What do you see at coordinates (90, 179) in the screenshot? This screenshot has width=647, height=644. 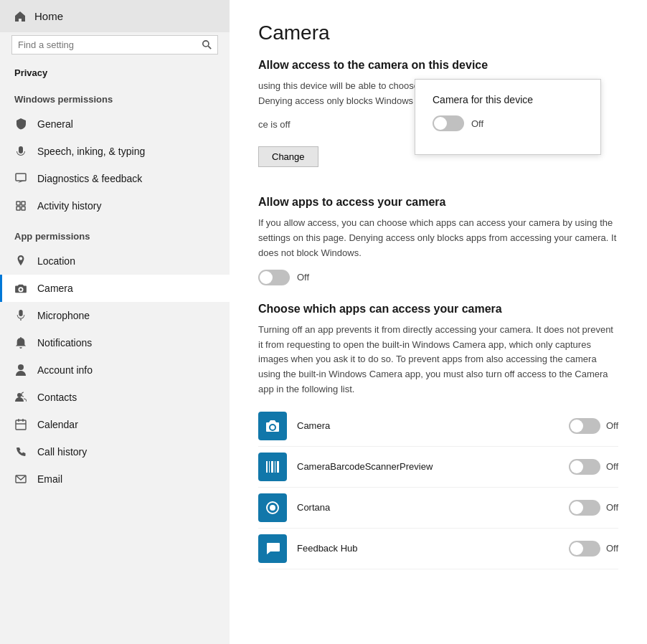 I see `diagnostics-label: Diagnostics & feedback` at bounding box center [90, 179].